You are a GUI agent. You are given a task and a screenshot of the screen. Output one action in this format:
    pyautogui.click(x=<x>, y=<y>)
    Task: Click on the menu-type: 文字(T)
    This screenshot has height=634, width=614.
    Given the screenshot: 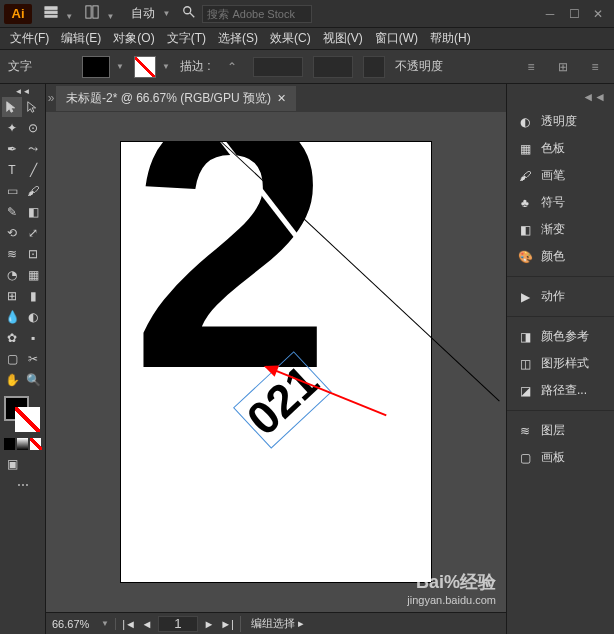 What is the action you would take?
    pyautogui.click(x=186, y=38)
    